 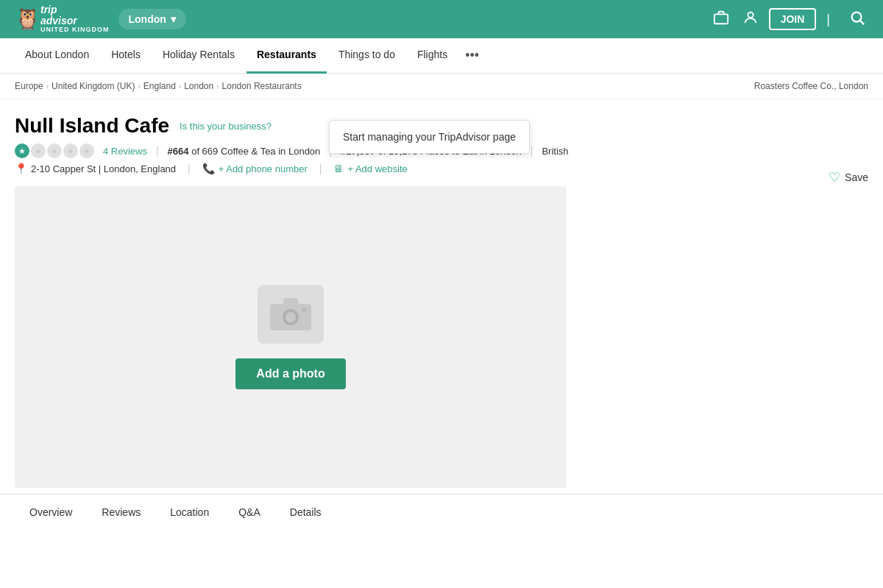 What do you see at coordinates (442, 169) in the screenshot?
I see `address-row: 📍 2-10 Capper St | London, England | 📞 +…` at bounding box center [442, 169].